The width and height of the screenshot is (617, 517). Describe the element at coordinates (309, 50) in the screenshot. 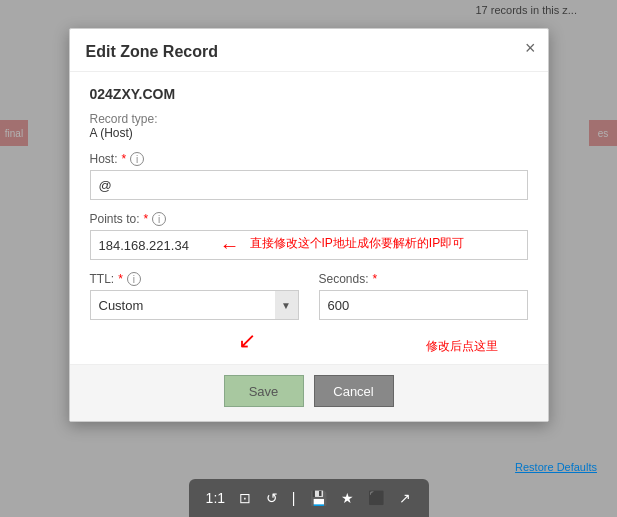

I see `modal-header: Edit Zone Record ×` at that location.